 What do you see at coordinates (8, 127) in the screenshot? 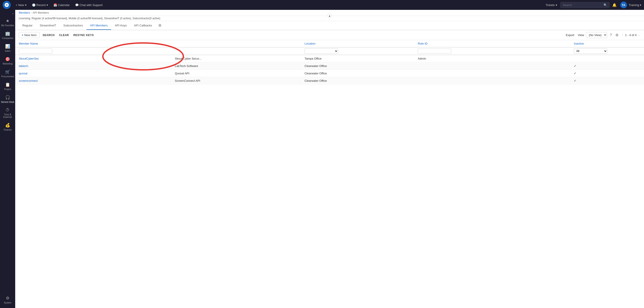
I see `sidebar-item-finance: 💰 Finance` at bounding box center [8, 127].